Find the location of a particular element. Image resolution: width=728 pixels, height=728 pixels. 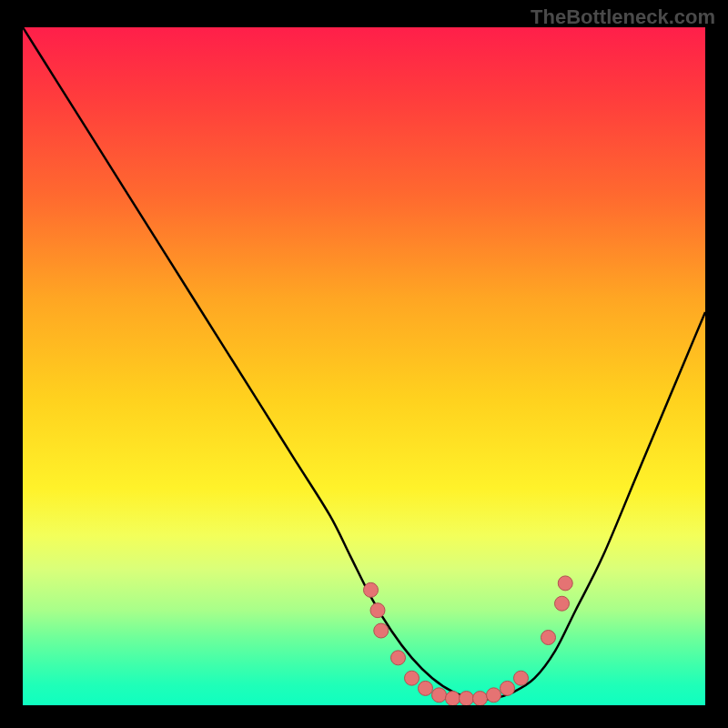

watermark: TheBottleneck.com is located at coordinates (622, 17).